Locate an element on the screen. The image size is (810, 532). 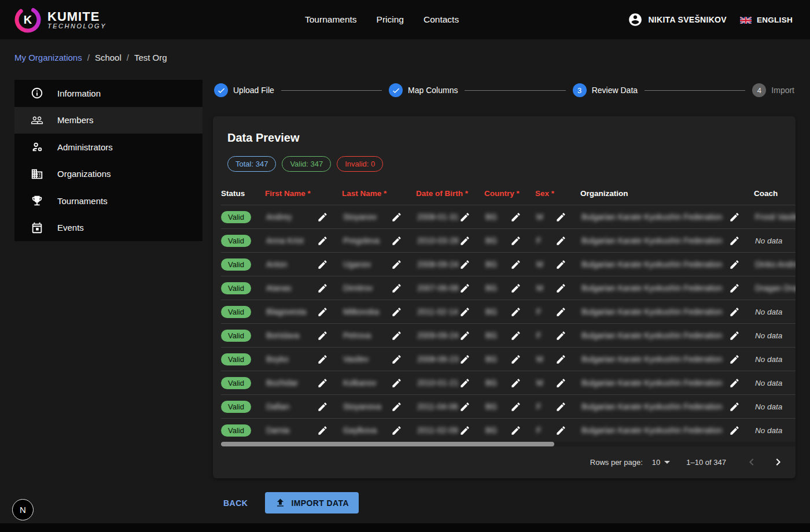
breadcrumb-my-organizations: My Organizations is located at coordinates (49, 58).